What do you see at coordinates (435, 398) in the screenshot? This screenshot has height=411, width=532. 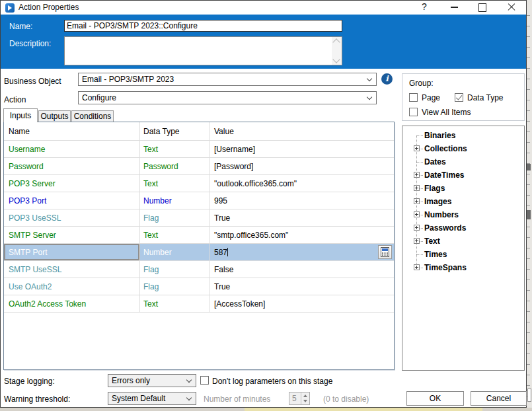 I see `ok-button: OK` at bounding box center [435, 398].